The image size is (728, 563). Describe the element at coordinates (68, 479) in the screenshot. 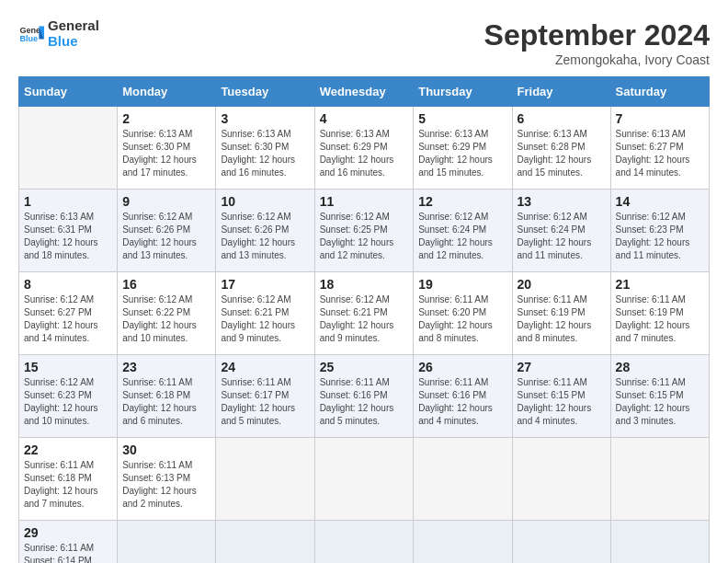

I see `calendar-cell: 22Sunrise: 6:11 AMSunset: 6:18 PMDayligh…` at that location.